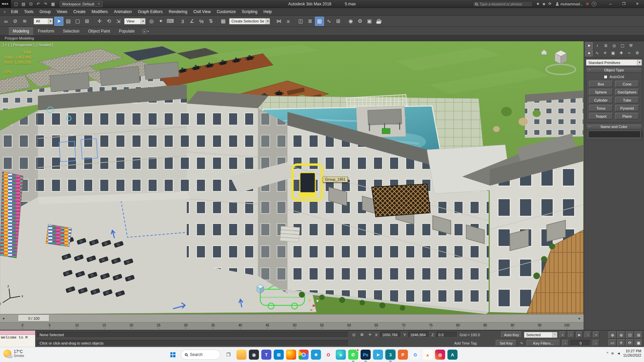 This screenshot has width=644, height=362. Describe the element at coordinates (597, 53) in the screenshot. I see `shapes-category: ∿` at that location.